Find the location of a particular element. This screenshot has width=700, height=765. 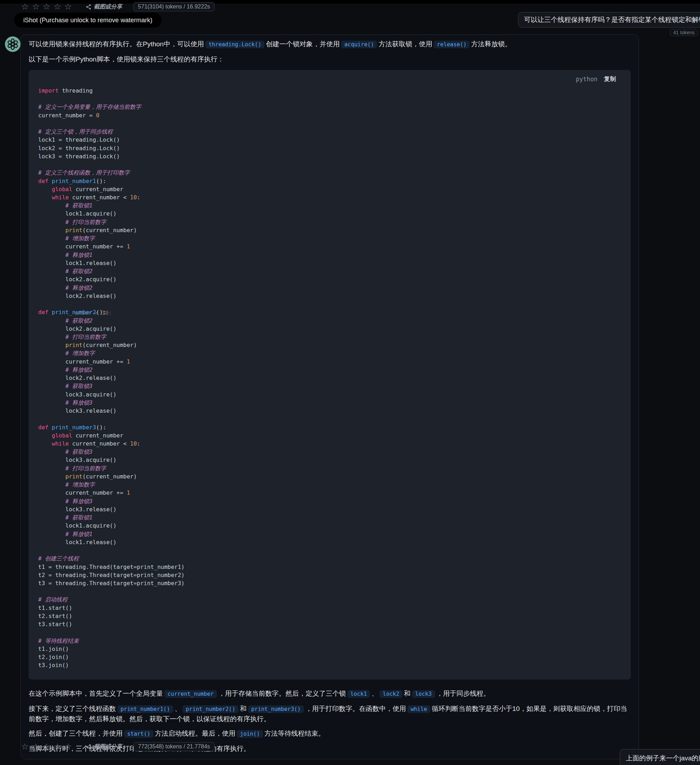

code-line: lock1.release() is located at coordinates (329, 542).